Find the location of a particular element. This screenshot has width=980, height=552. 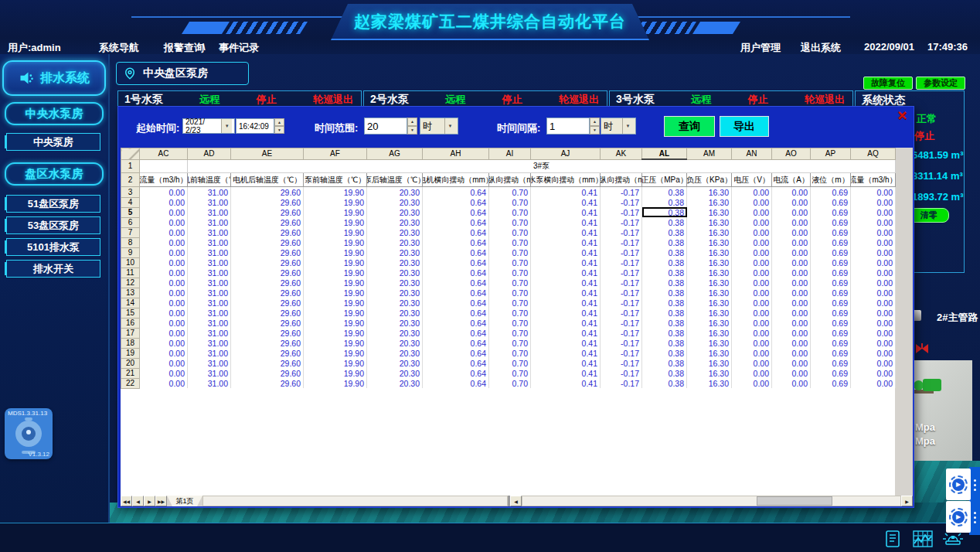

row-header: 4 is located at coordinates (131, 203).